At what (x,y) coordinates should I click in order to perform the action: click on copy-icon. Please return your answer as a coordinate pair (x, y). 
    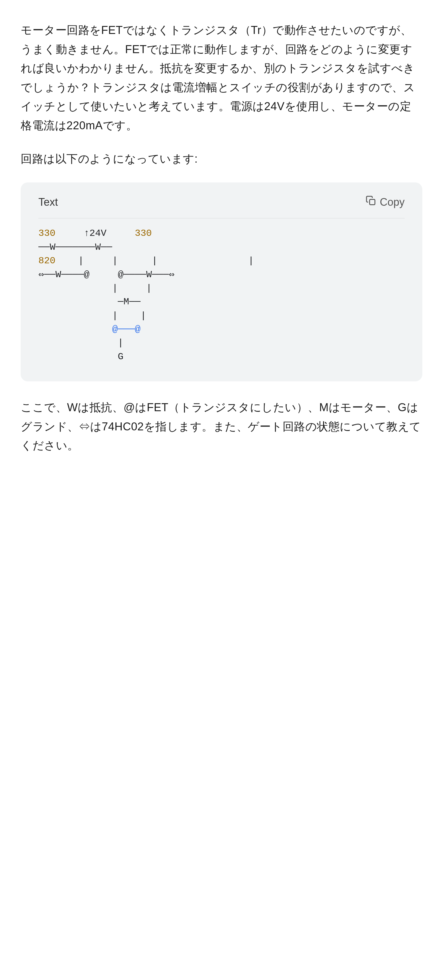
    Looking at the image, I should click on (371, 202).